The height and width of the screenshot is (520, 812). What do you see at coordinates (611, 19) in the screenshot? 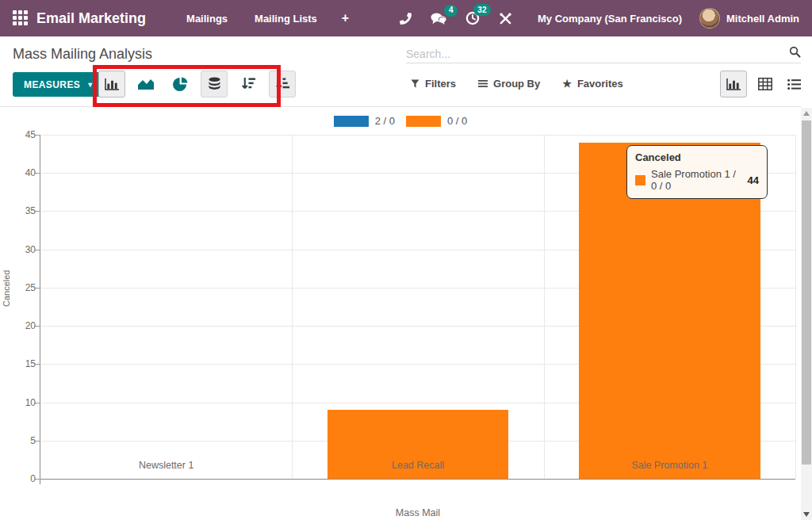
I see `company-switcher: My Company (San Francisco)` at bounding box center [611, 19].